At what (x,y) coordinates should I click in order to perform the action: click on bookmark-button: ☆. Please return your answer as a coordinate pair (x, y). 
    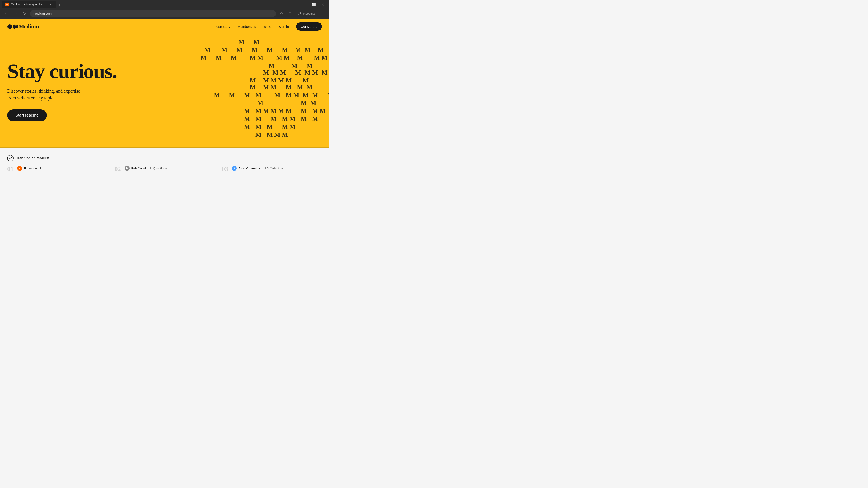
    Looking at the image, I should click on (281, 13).